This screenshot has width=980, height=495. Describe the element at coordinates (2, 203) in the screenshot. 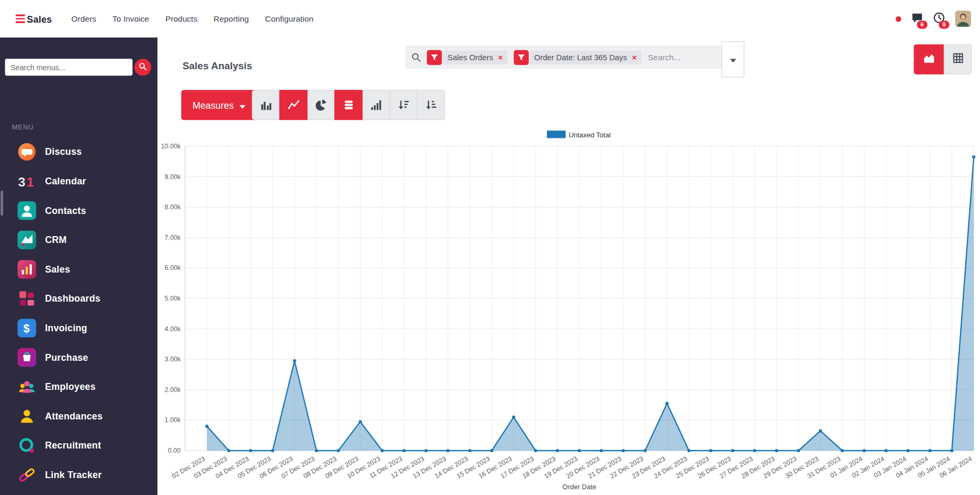

I see `sidebar-scrollbar` at that location.